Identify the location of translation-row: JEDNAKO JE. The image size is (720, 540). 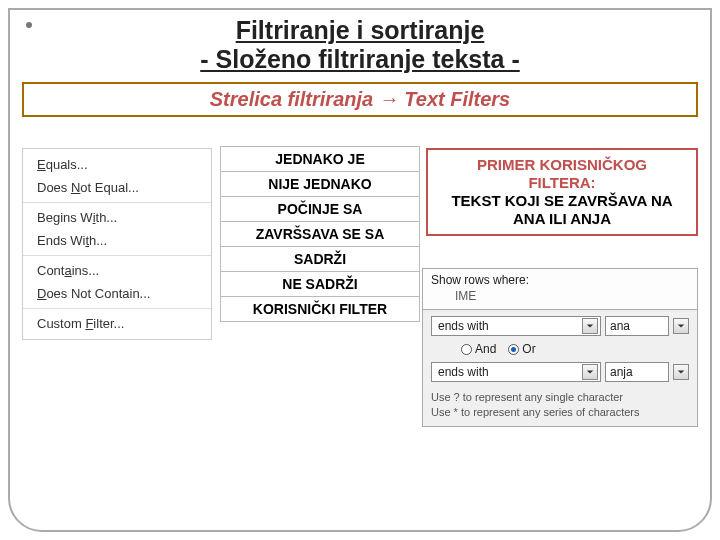
(320, 160).